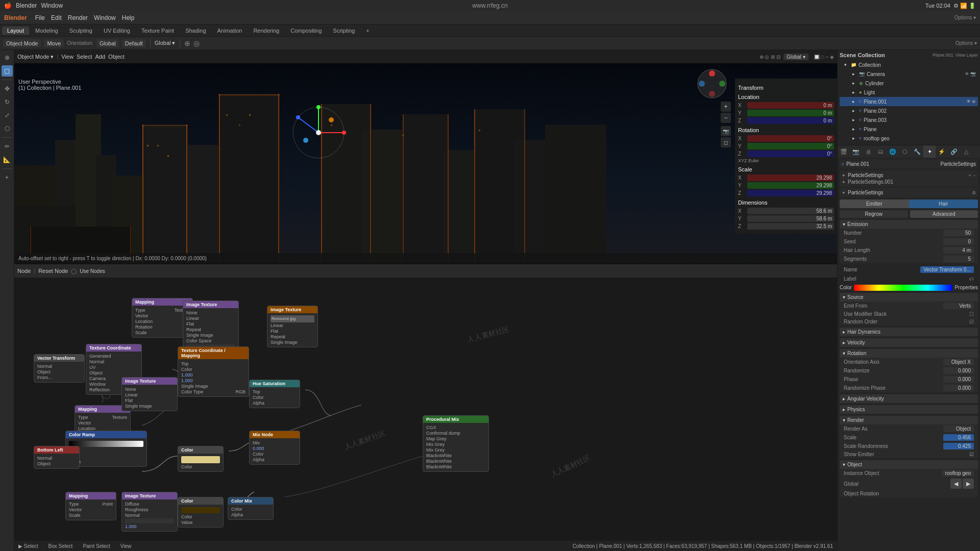 Image resolution: width=980 pixels, height=551 pixels. I want to click on use-modifier-checkbox: ☐, so click(972, 314).